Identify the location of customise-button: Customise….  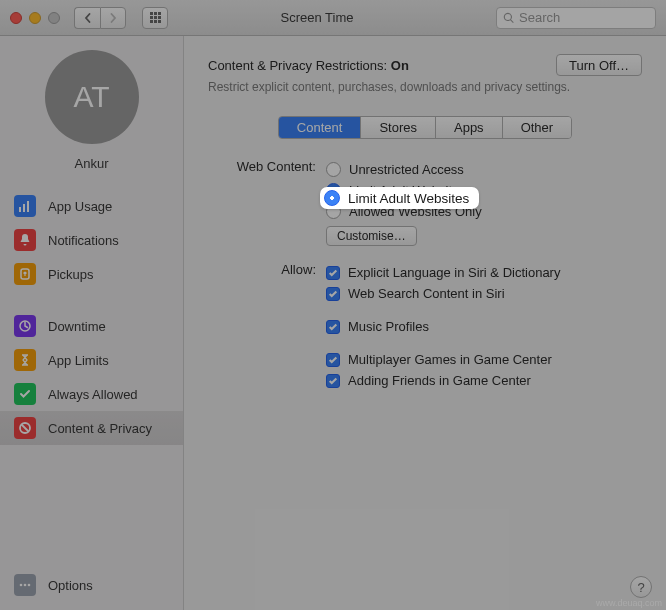
(372, 236).